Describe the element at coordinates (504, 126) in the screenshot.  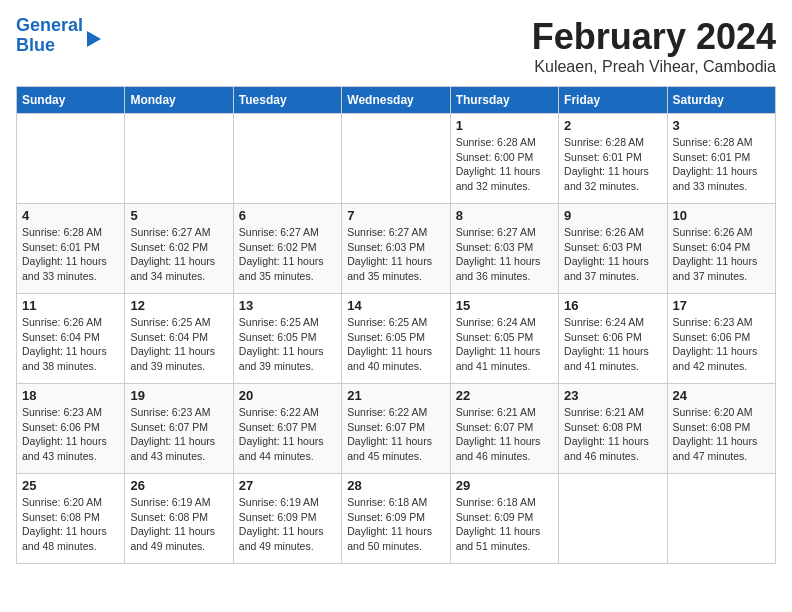
I see `day-number: 1` at that location.